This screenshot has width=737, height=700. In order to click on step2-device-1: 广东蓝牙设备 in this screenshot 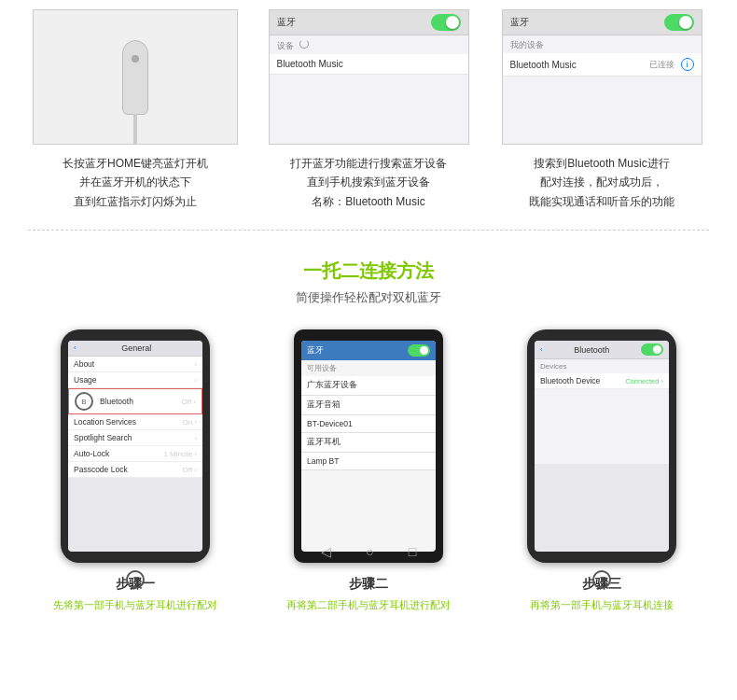, I will do `click(368, 386)`.